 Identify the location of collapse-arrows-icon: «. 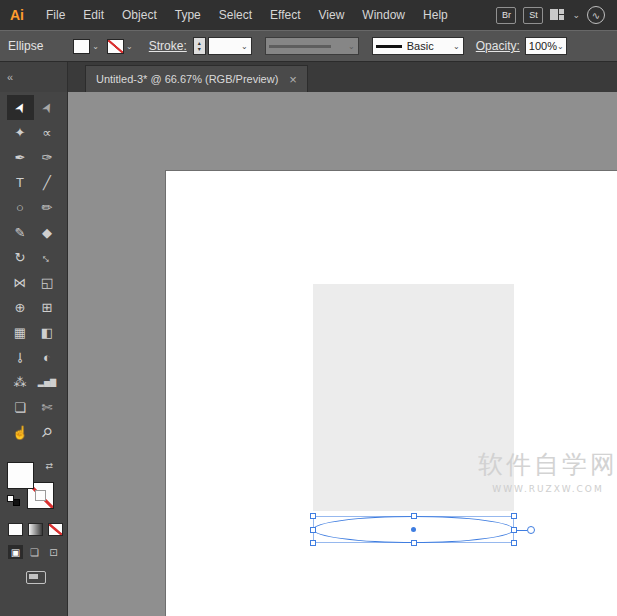
(10, 77).